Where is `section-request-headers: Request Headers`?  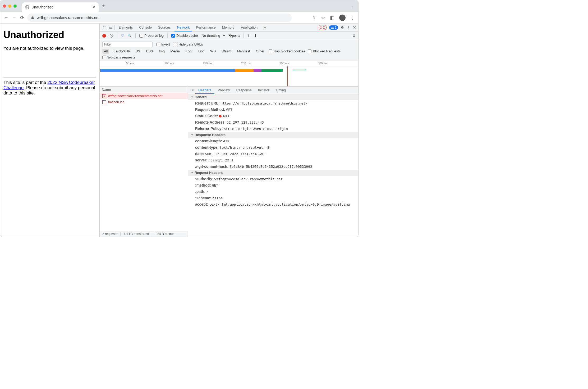 section-request-headers: Request Headers is located at coordinates (273, 173).